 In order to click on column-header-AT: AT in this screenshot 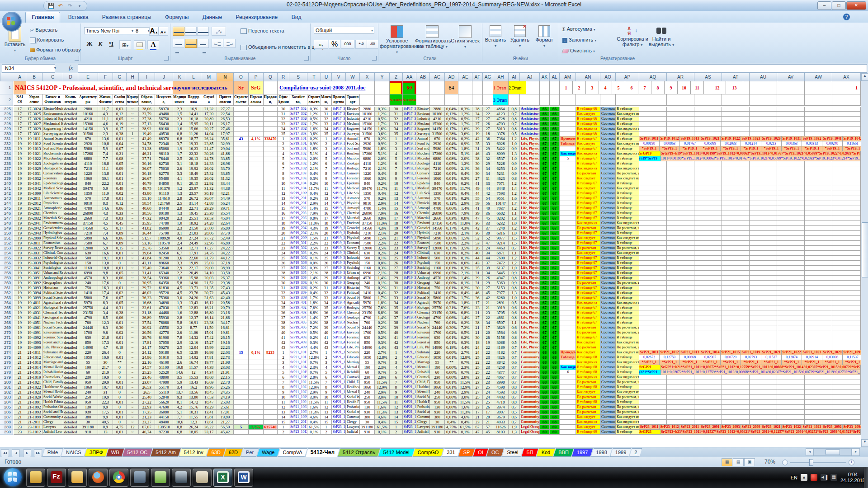, I will do `click(736, 77)`.